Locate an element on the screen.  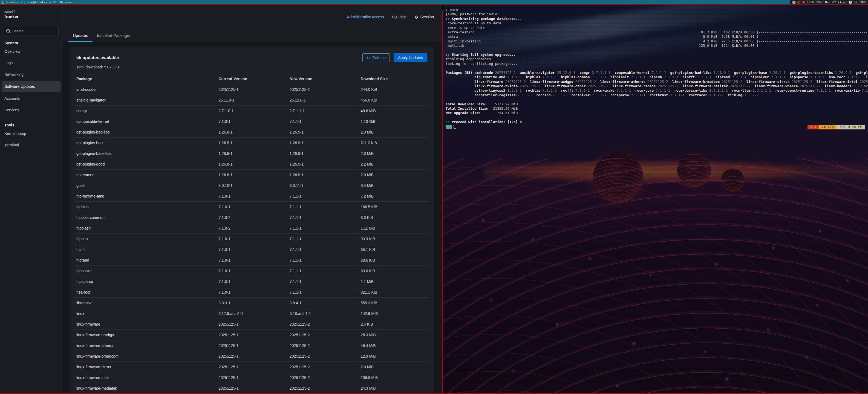
sidebar-item-networking: Networking is located at coordinates (31, 74).